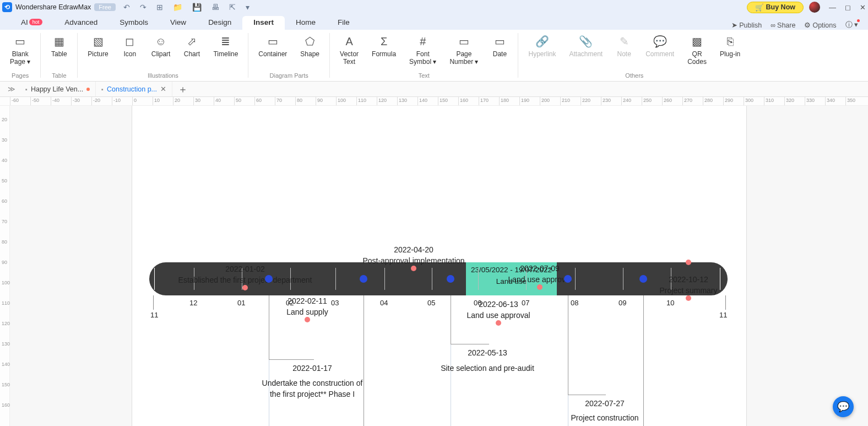 The width and height of the screenshot is (868, 426). Describe the element at coordinates (197, 7) in the screenshot. I see `save-icon: 💾` at that location.